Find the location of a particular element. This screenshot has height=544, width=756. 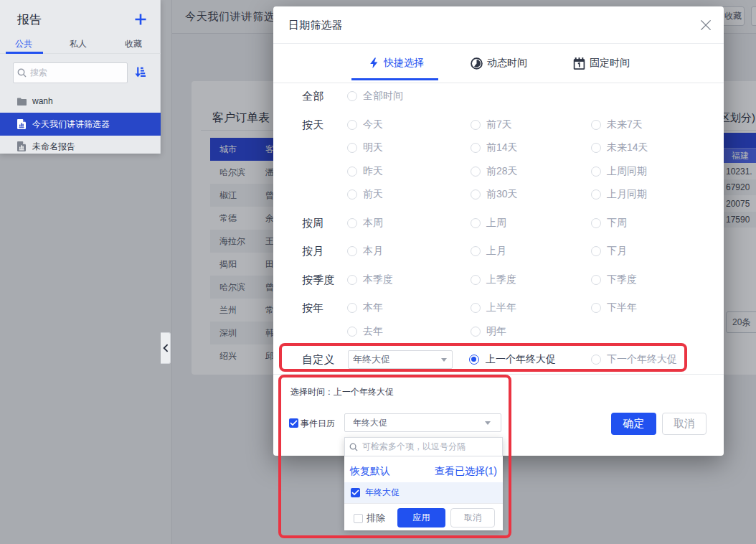

add-report-icon is located at coordinates (141, 19).